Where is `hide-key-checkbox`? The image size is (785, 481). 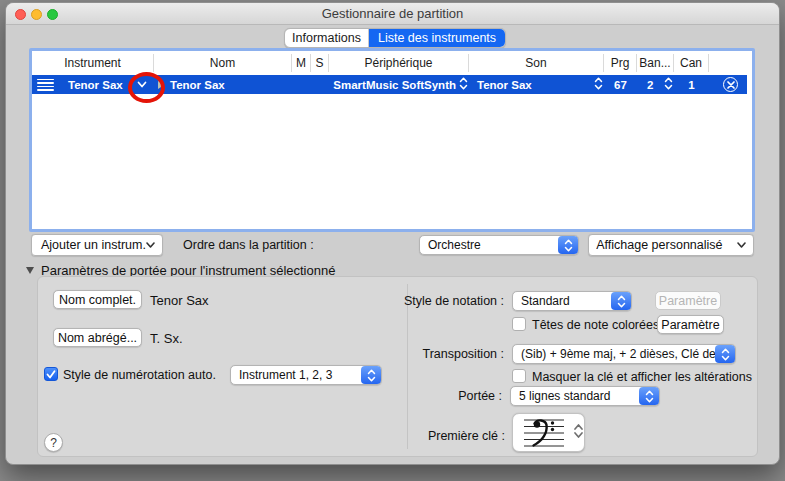 hide-key-checkbox is located at coordinates (519, 376).